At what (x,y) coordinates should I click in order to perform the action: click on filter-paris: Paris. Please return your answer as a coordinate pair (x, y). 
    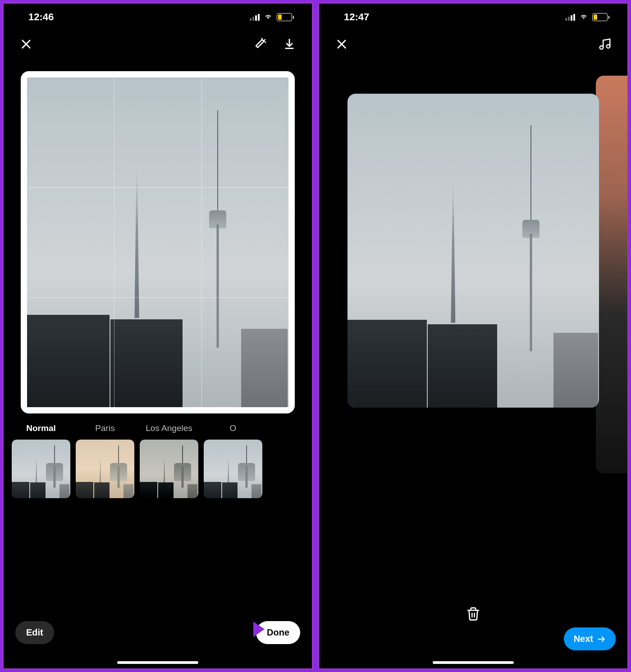
    Looking at the image, I should click on (105, 461).